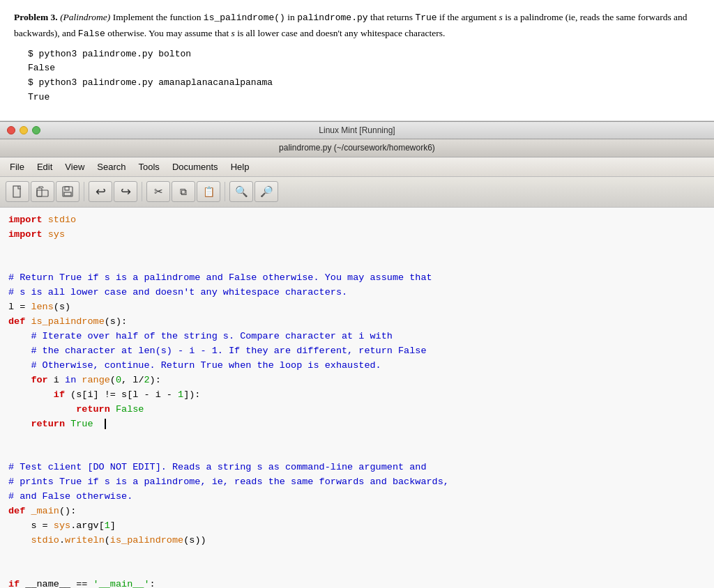 The width and height of the screenshot is (714, 588). I want to click on search-buttons: 🔍 🔎, so click(254, 192).